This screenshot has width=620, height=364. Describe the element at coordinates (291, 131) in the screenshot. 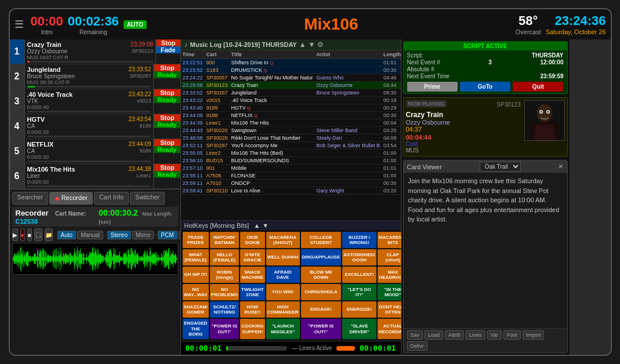

I see `log-row: 23:44:43SP30220SwingtownSteve Miller Ban…` at that location.